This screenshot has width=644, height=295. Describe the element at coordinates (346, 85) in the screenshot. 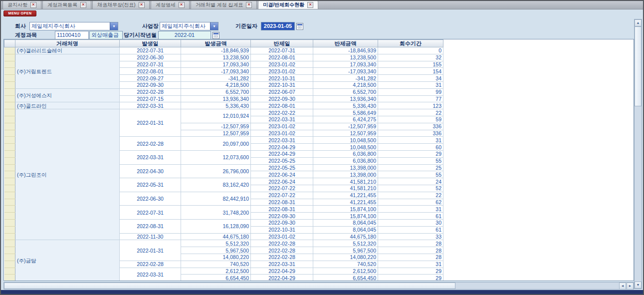

I see `cell-samt: 4,218,500` at that location.